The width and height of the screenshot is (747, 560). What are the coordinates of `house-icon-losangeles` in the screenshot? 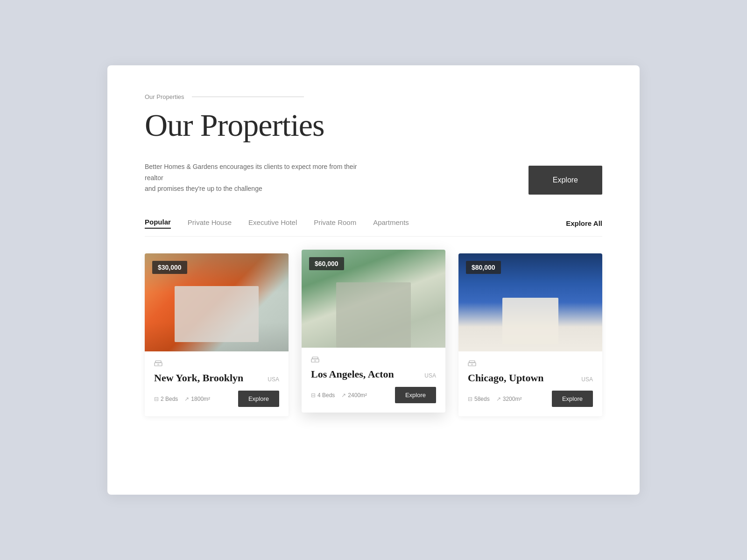 It's located at (315, 360).